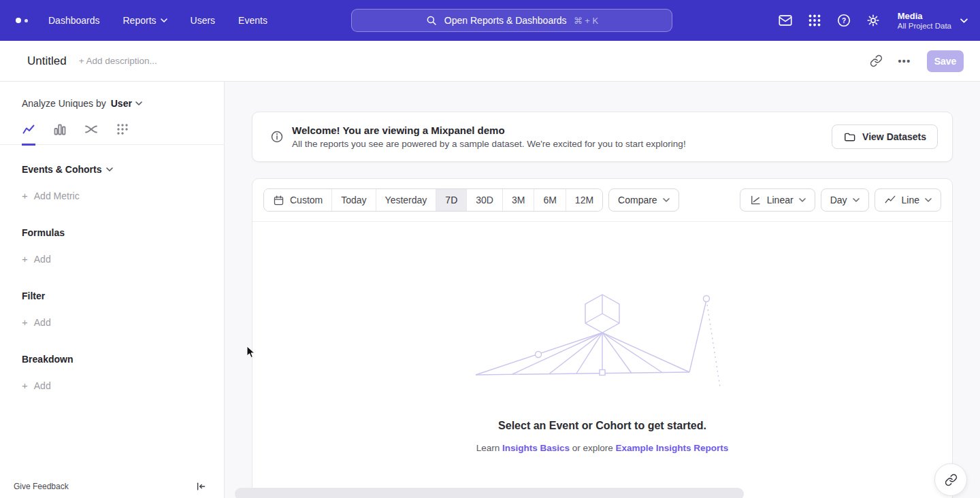 This screenshot has width=980, height=498. I want to click on filter-title: Filter, so click(122, 296).